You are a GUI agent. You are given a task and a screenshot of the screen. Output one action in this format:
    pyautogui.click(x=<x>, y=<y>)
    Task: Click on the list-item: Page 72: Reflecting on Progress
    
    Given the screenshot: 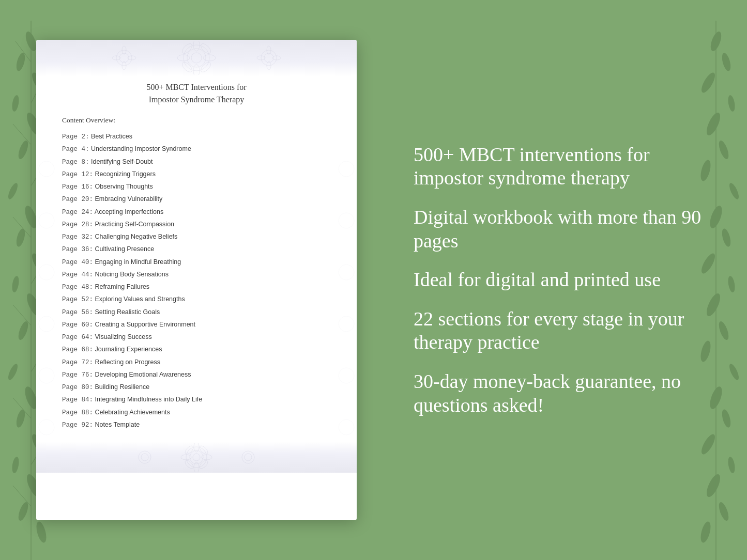 What is the action you would take?
    pyautogui.click(x=196, y=363)
    